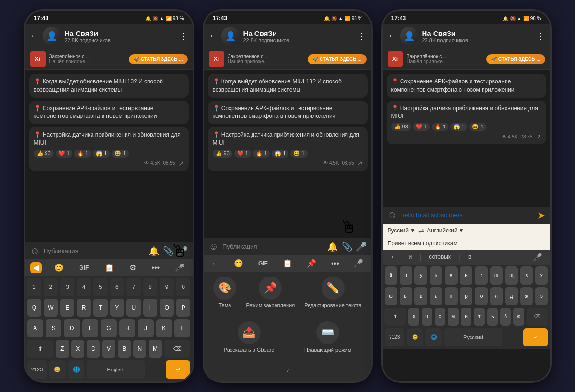 This screenshot has height=392, width=575. What do you see at coordinates (150, 308) in the screenshot?
I see `key-i: I` at bounding box center [150, 308].